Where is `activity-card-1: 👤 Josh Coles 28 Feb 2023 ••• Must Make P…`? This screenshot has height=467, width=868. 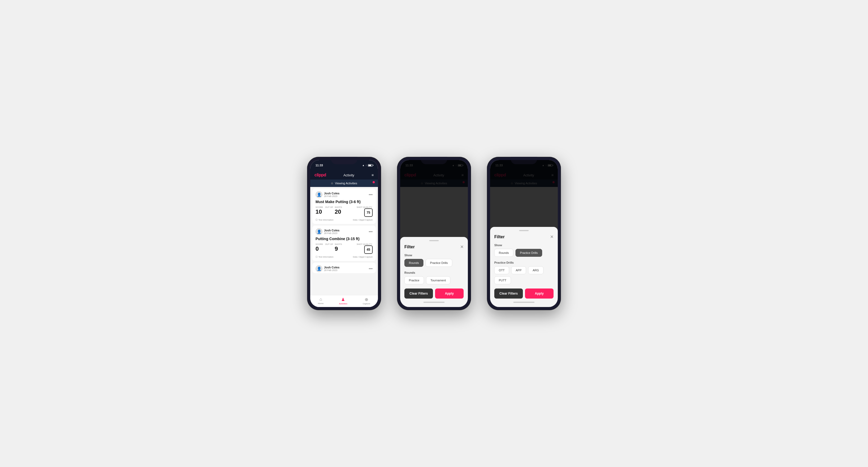 activity-card-1: 👤 Josh Coles 28 Feb 2023 ••• Must Make P… is located at coordinates (344, 206).